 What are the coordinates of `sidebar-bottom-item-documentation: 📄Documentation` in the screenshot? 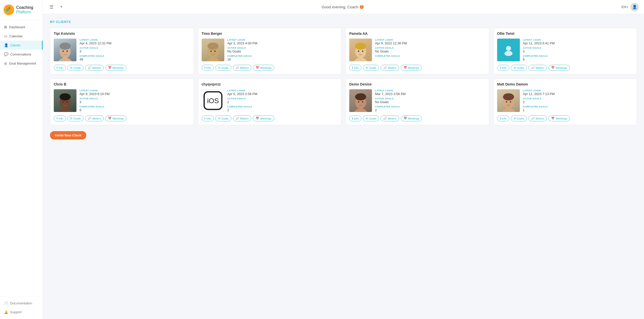 It's located at (21, 303).